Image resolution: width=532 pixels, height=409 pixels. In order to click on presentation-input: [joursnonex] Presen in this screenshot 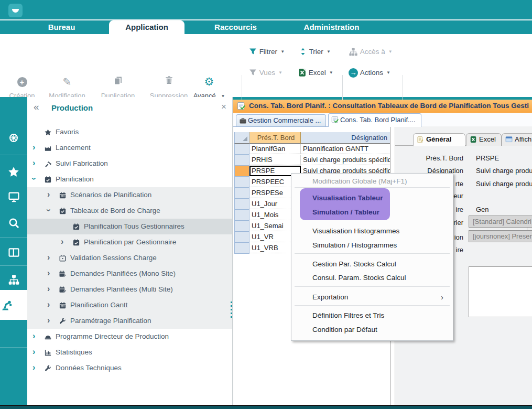, I will do `click(500, 236)`.